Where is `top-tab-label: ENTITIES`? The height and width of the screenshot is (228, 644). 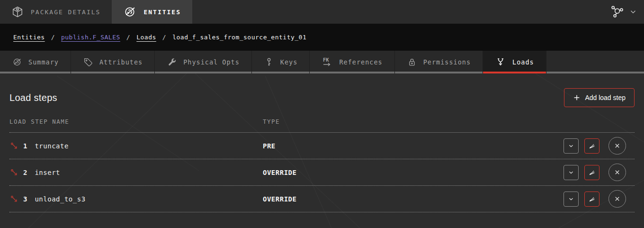 top-tab-label: ENTITIES is located at coordinates (162, 12).